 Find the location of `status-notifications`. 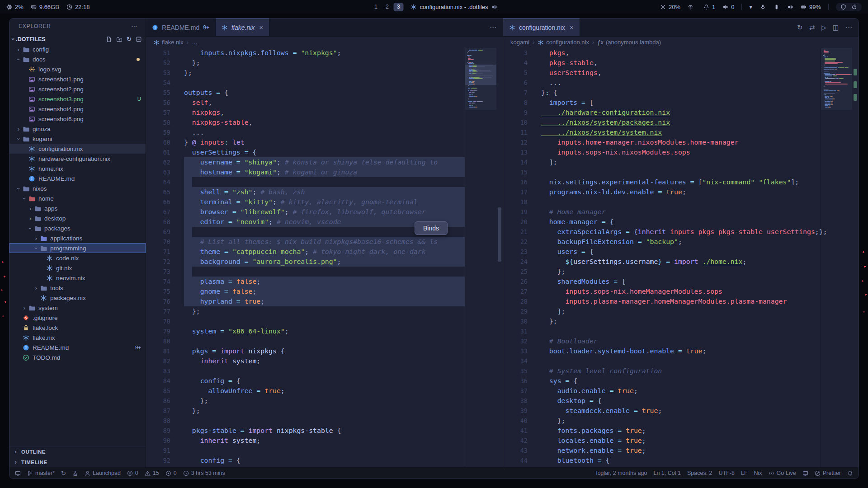

status-notifications is located at coordinates (850, 474).